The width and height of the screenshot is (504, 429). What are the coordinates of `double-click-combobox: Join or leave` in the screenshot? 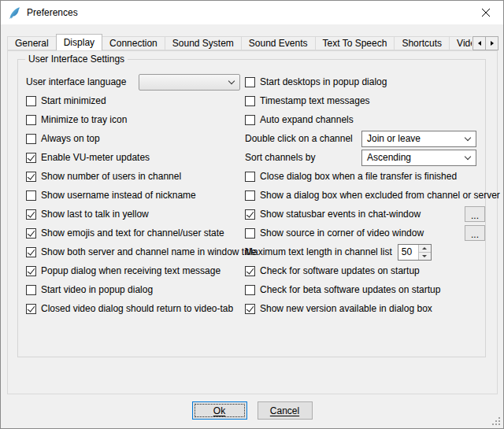 It's located at (419, 139).